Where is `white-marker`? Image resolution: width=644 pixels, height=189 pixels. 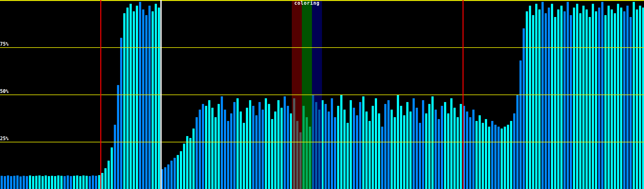
white-marker is located at coordinates (161, 94).